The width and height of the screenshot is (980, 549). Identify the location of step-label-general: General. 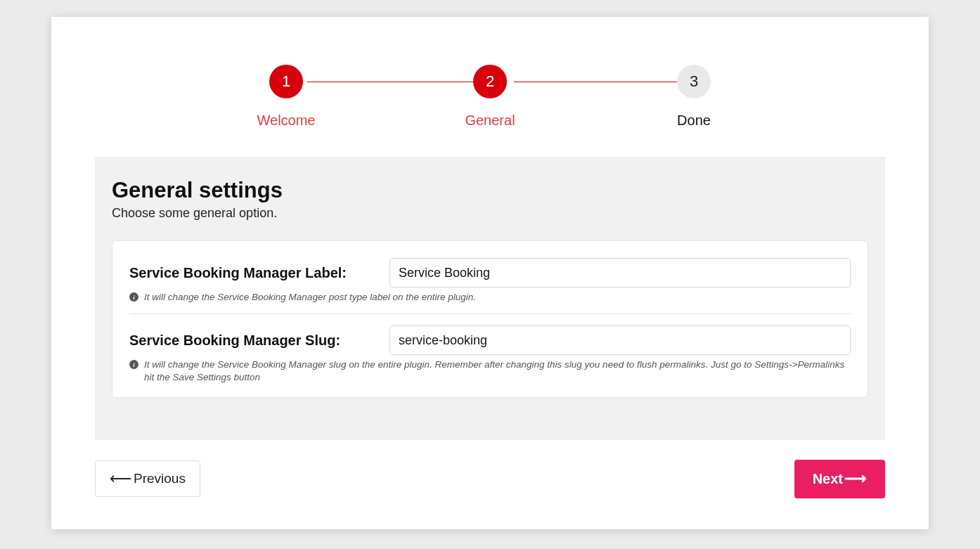
(489, 121).